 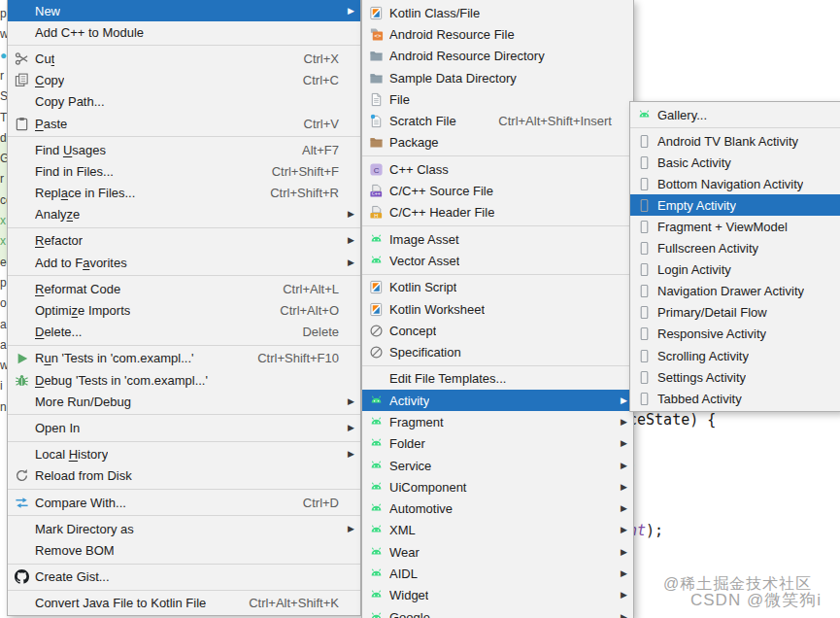 I want to click on menu-item-mark-directory-as: Mark Directory as▶, so click(x=185, y=529).